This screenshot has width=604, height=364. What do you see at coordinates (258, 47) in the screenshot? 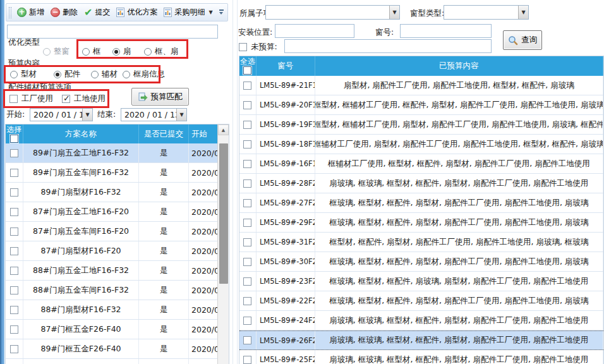
I see `no-budget-checkbox: 未预算:` at bounding box center [258, 47].